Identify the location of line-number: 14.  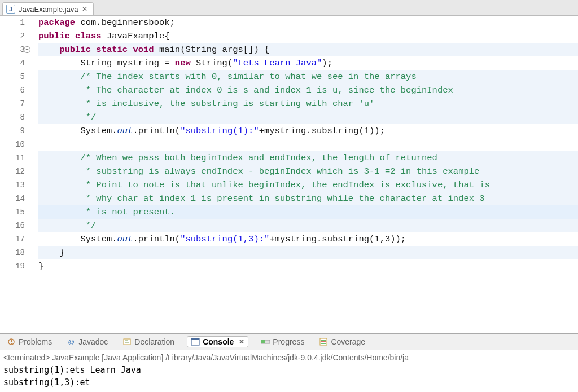
(12, 199).